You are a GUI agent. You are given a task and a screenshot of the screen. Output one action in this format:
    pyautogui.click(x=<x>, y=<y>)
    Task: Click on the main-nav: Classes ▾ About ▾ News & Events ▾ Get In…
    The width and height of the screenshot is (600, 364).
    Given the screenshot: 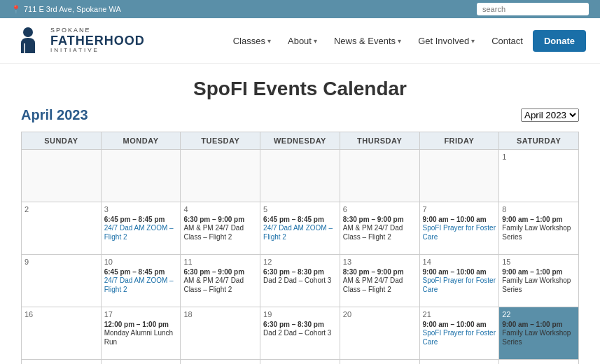 What is the action you would take?
    pyautogui.click(x=406, y=41)
    